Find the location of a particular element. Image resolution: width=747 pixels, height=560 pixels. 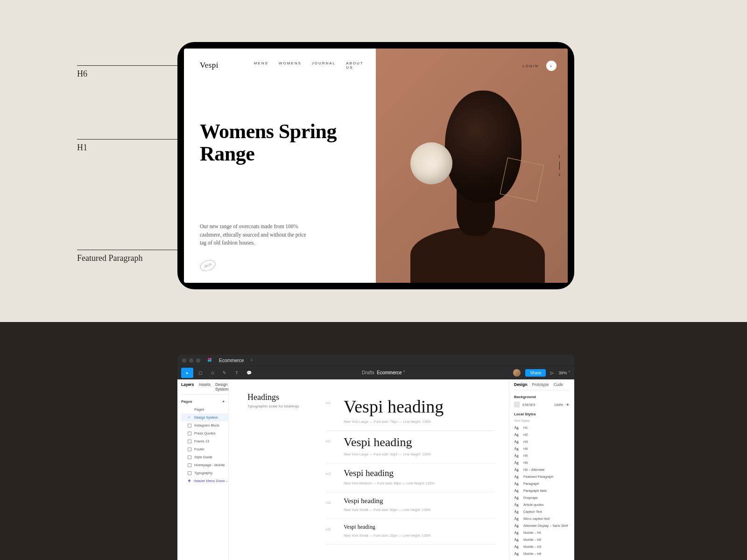

tab-design-system: Design System is located at coordinates (222, 387).